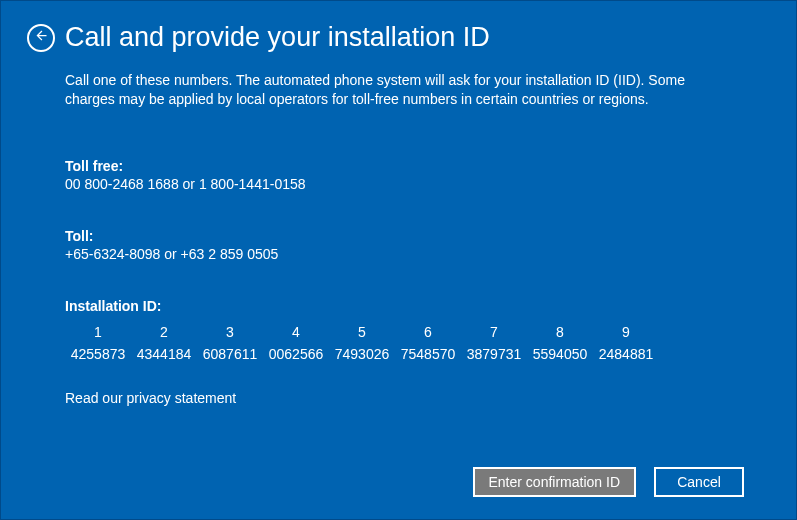  What do you see at coordinates (494, 354) in the screenshot?
I see `iid-group: 3879731` at bounding box center [494, 354].